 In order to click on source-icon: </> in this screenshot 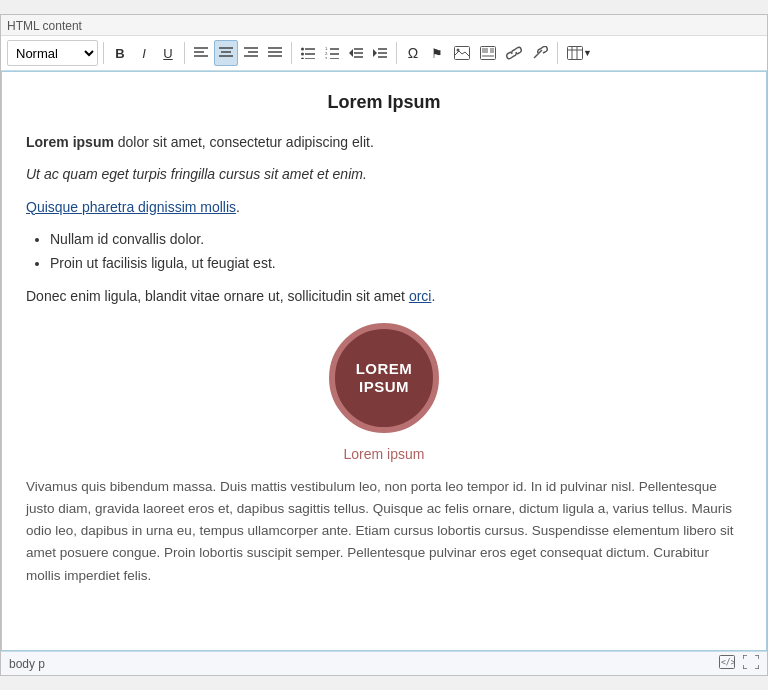, I will do `click(727, 664)`.